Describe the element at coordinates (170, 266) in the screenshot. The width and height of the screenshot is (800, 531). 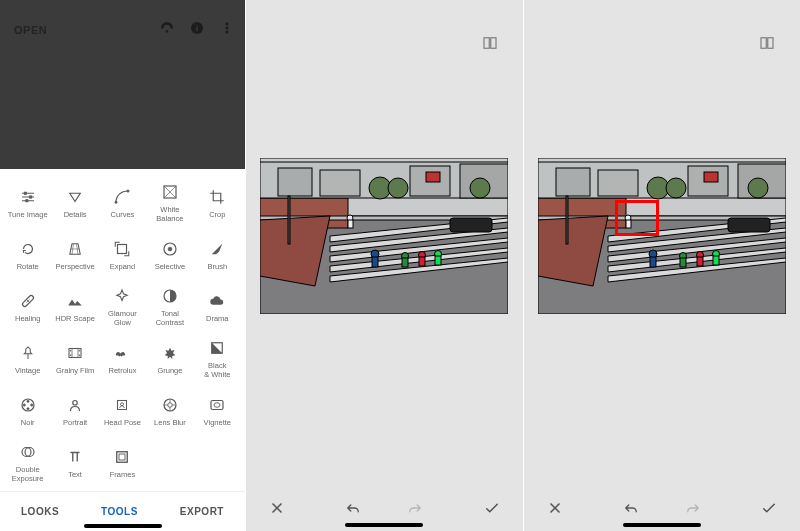
I see `tool-label: Selective` at that location.